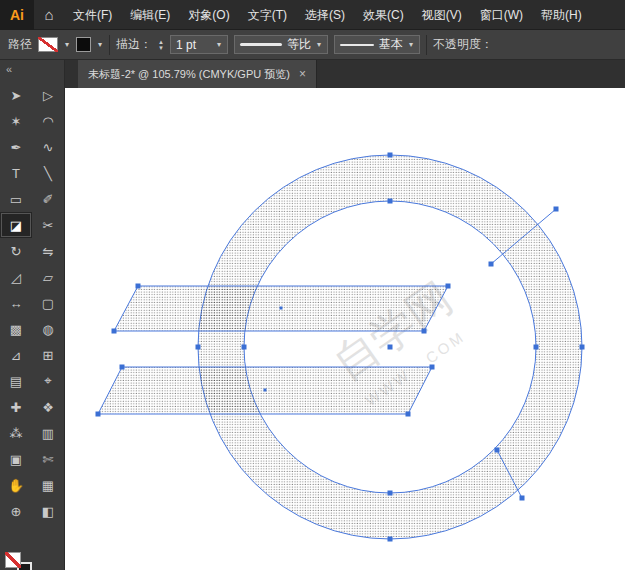 The image size is (625, 570). What do you see at coordinates (20, 561) in the screenshot?
I see `fill-stroke-indicator` at bounding box center [20, 561].